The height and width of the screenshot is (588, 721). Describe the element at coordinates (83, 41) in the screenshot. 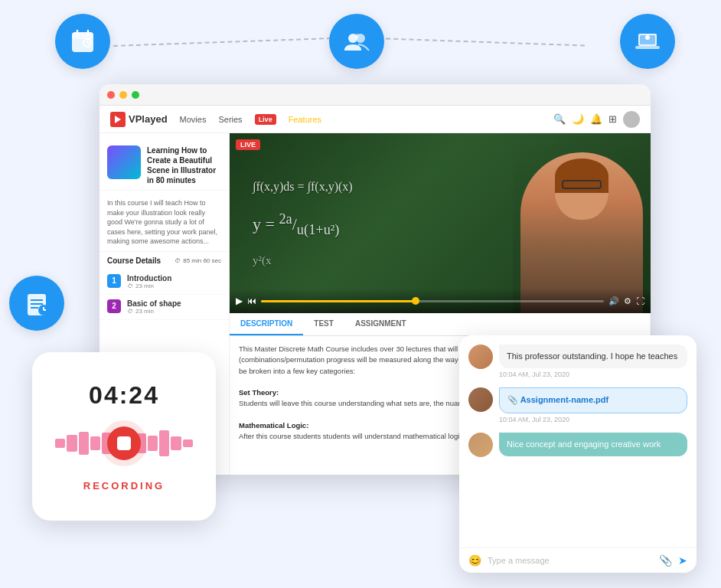

I see `calendar-icon` at that location.